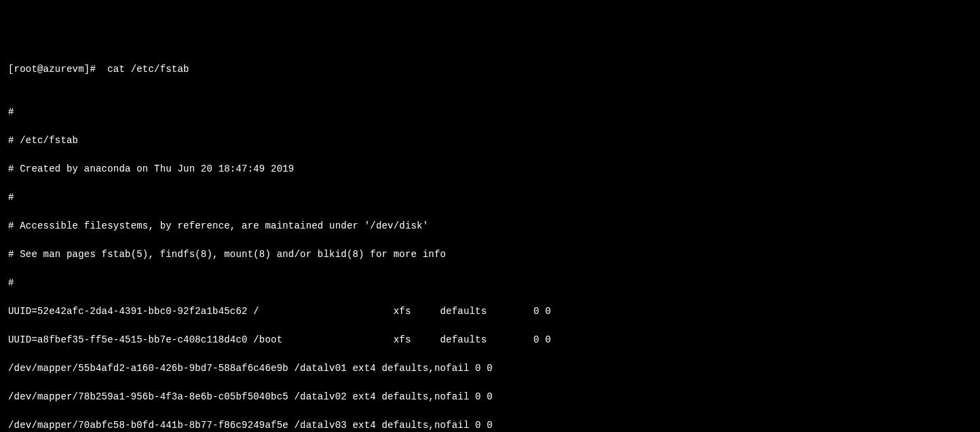 The height and width of the screenshot is (432, 980). Describe the element at coordinates (490, 425) in the screenshot. I see `fstab-entry-datalv03: /dev/mapper/70abfc58-b0fd-441b-8b77-f86c…` at that location.